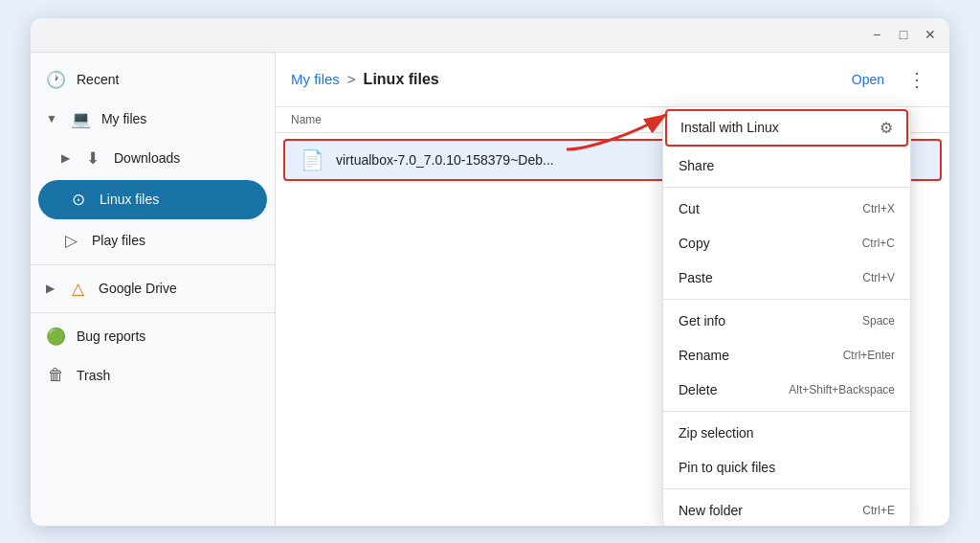 The height and width of the screenshot is (543, 980). Describe the element at coordinates (787, 243) in the screenshot. I see `context-menu-item-copy: Copy Ctrl+C` at that location.